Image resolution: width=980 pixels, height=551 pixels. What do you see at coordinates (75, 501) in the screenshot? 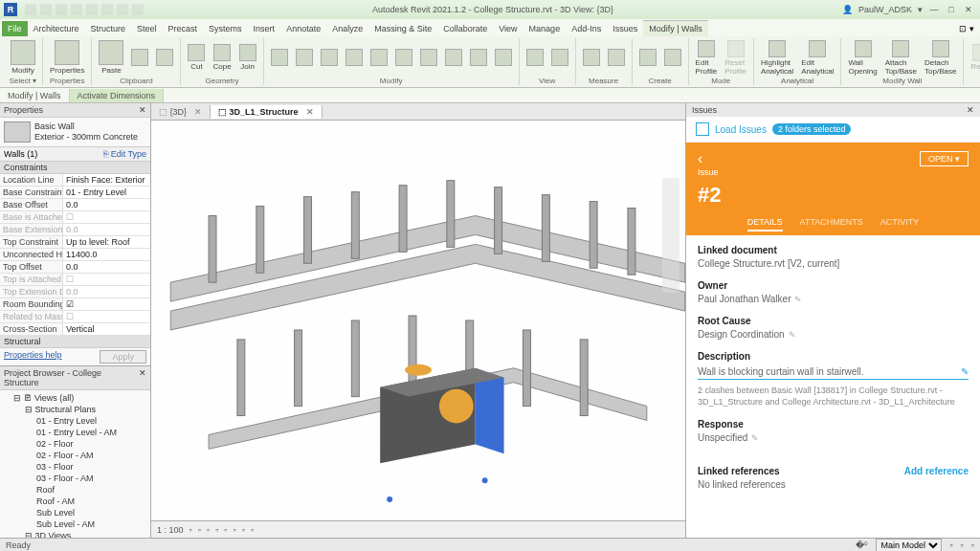
I see `browser-node: Roof - AM` at bounding box center [75, 501].